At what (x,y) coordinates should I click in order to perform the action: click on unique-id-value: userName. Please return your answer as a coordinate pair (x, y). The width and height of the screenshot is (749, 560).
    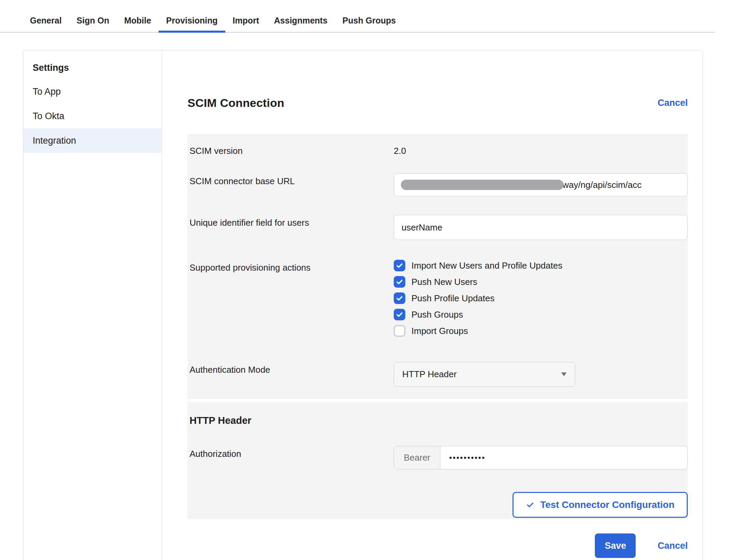
    Looking at the image, I should click on (422, 227).